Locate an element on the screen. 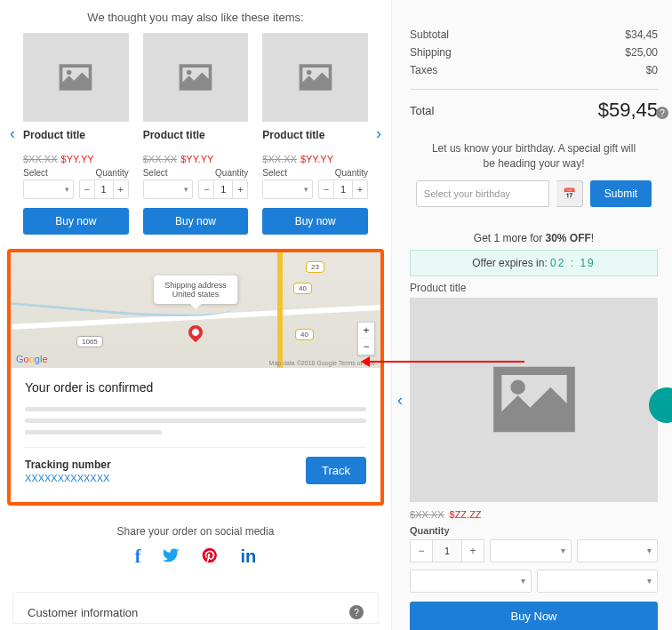 This screenshot has height=630, width=672. track-button: Track is located at coordinates (336, 471).